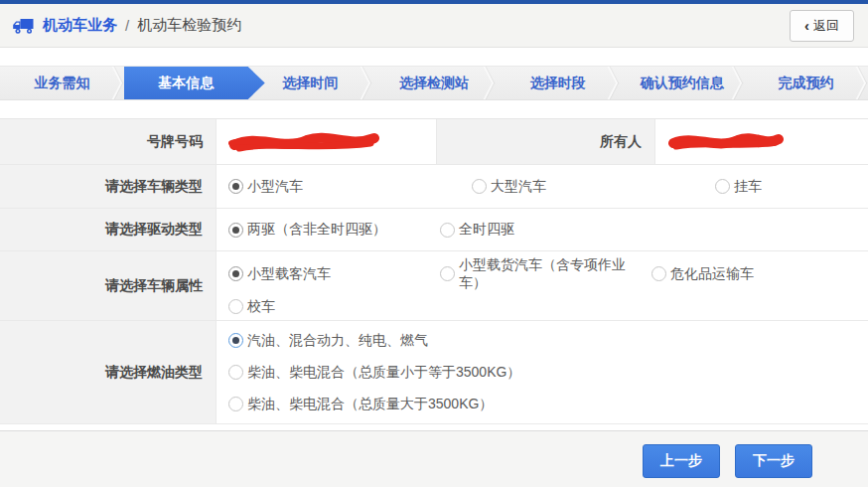 The image size is (868, 487). Describe the element at coordinates (739, 187) in the screenshot. I see `radio-option-trailer: 挂车` at that location.